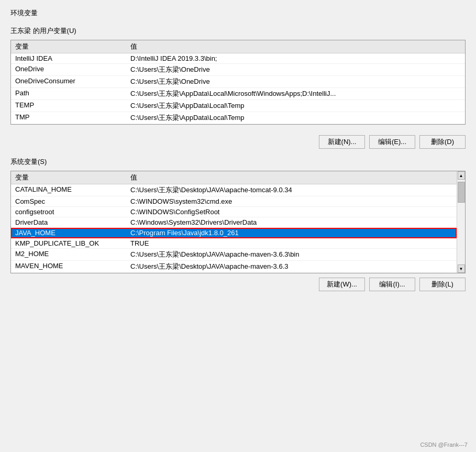 This screenshot has height=452, width=476. Describe the element at coordinates (238, 284) in the screenshot. I see `sys-button-row: 新建(W)... 编辑(I)... 删除(L)` at that location.